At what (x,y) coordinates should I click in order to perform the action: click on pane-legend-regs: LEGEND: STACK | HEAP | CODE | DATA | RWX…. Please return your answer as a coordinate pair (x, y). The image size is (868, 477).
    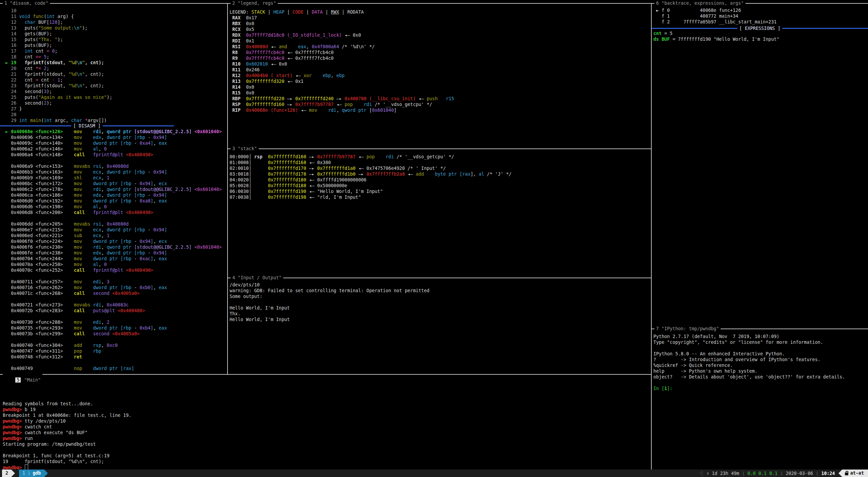
    Looking at the image, I should click on (439, 76).